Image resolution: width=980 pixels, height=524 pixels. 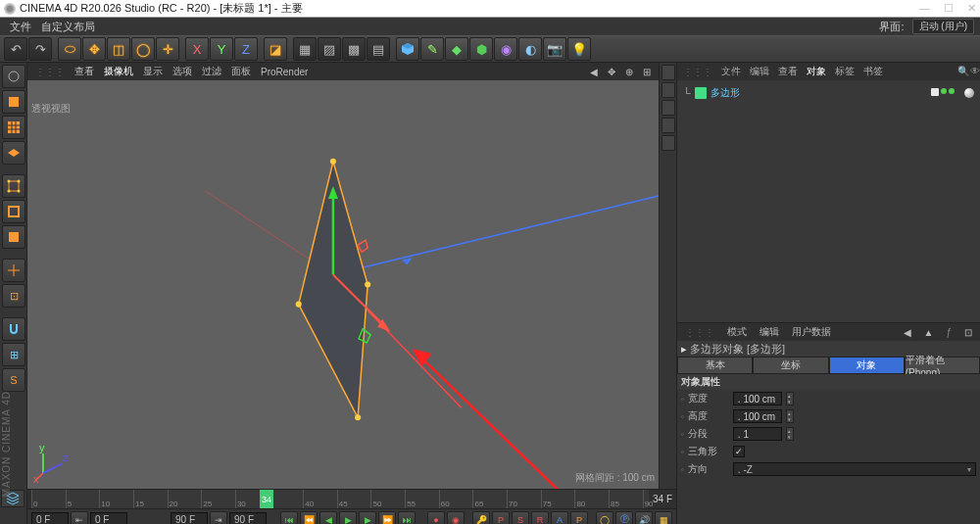 I want to click on rotate-tool: ◯, so click(x=143, y=49).